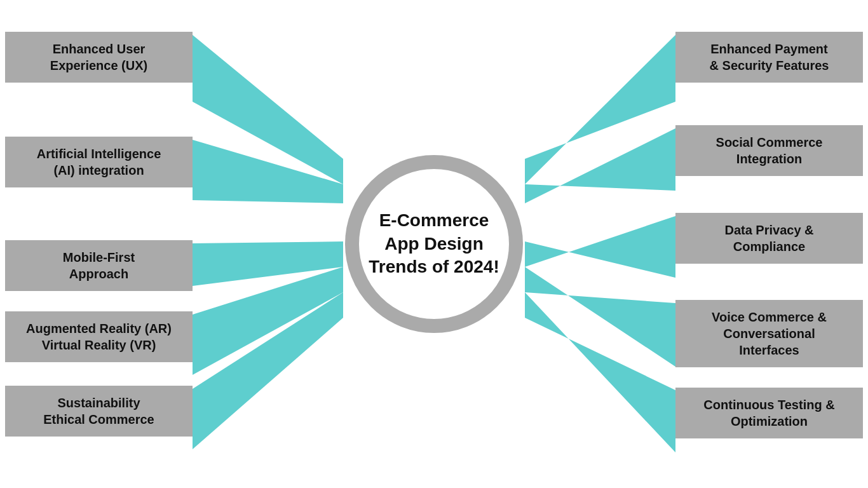 The width and height of the screenshot is (868, 488). Describe the element at coordinates (99, 337) in the screenshot. I see `label-ar-vr: Augmented Reality (AR)Virtual Reality (V…` at that location.